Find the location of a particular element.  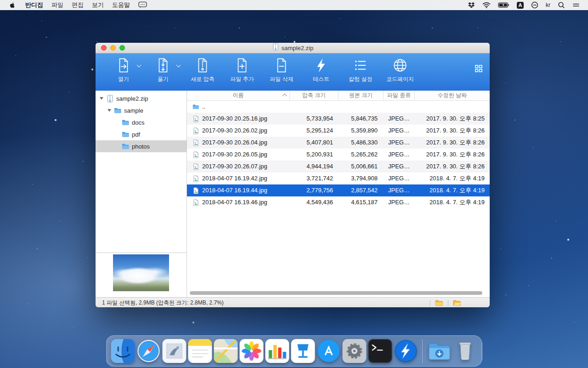

column-header-0: 이름 is located at coordinates (238, 96).